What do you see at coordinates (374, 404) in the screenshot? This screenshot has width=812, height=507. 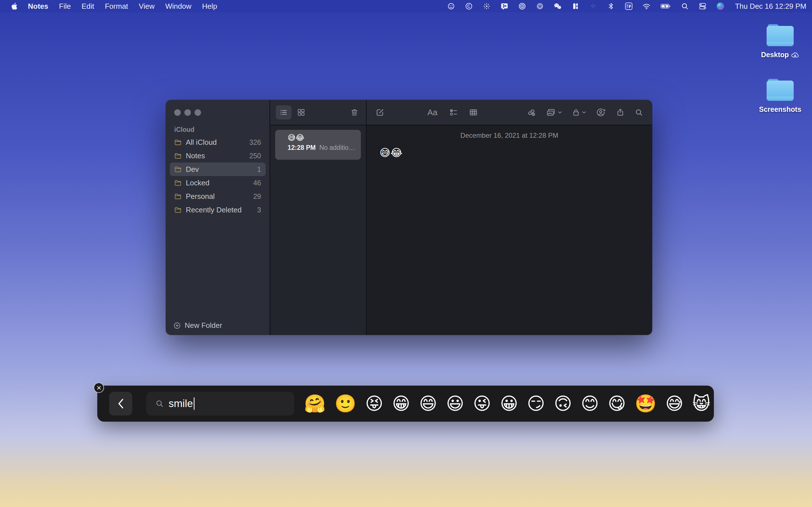 I see `emoji-result: 😝` at bounding box center [374, 404].